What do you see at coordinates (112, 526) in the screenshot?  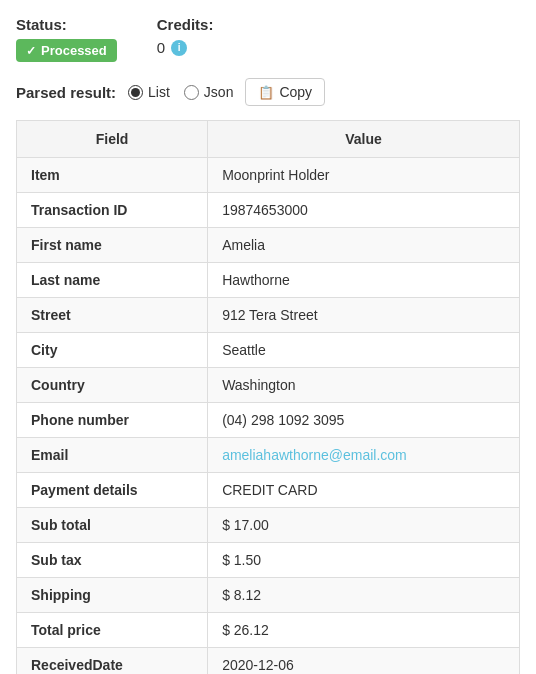 I see `field-cell: Sub total` at bounding box center [112, 526].